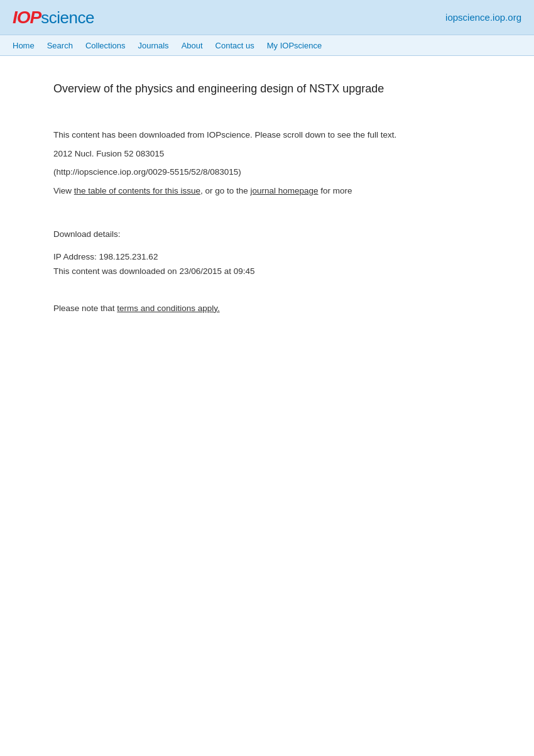  Describe the element at coordinates (280, 154) in the screenshot. I see `citation: 2012 Nucl. Fusion 52 083015` at that location.